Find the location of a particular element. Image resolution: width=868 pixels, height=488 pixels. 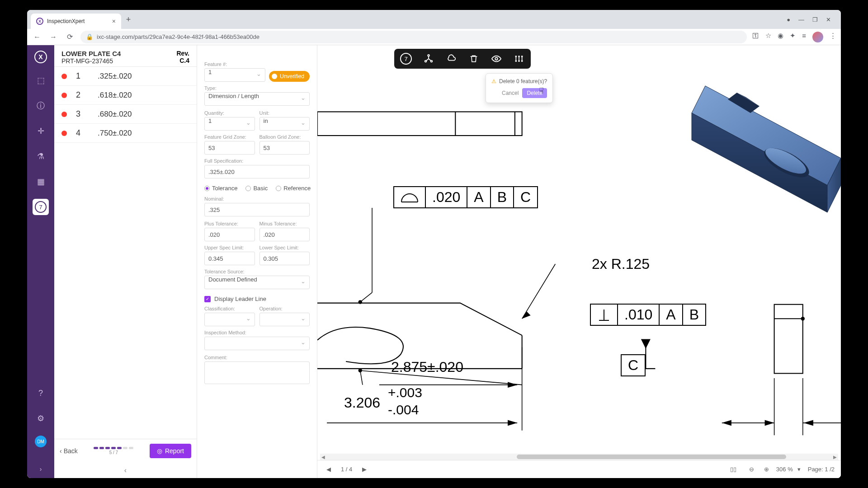

maximize-icon: ❐ is located at coordinates (815, 20).